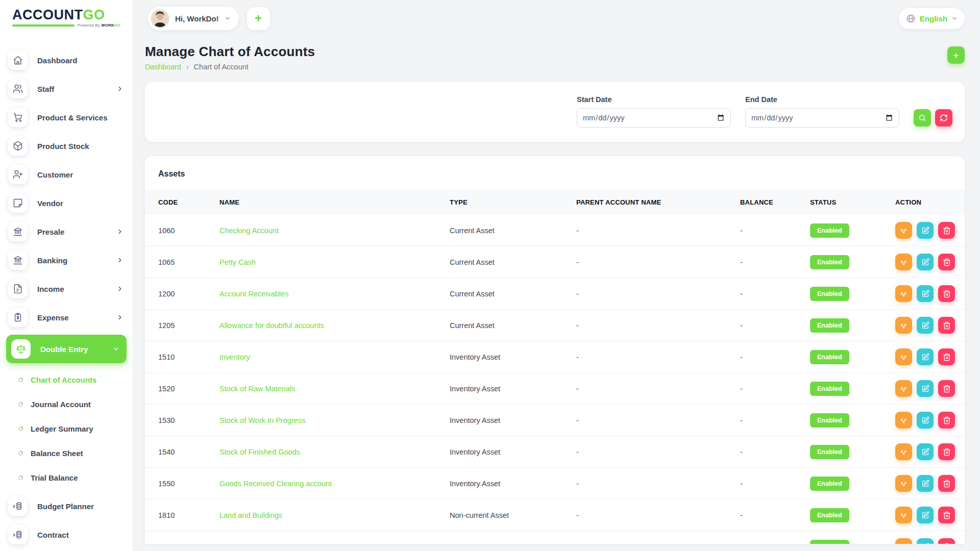 The image size is (980, 551). Describe the element at coordinates (260, 452) in the screenshot. I see `account-name-link: Stock of Finished Goods` at that location.